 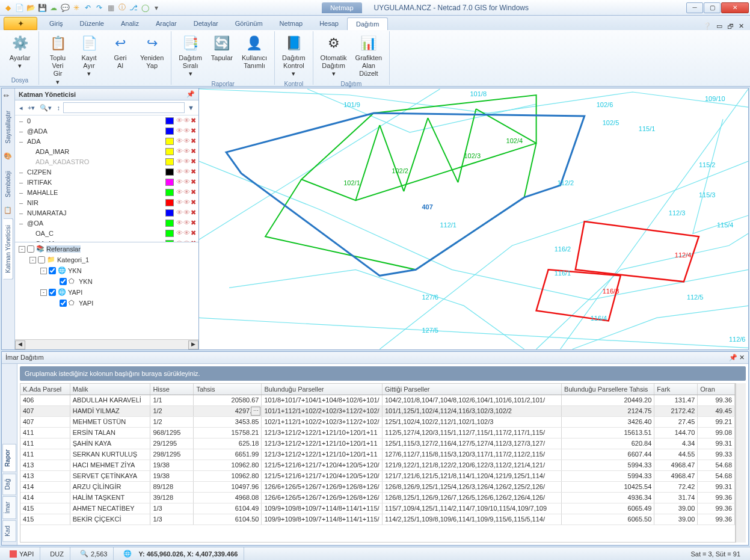 What do you see at coordinates (222, 48) in the screenshot?
I see `ribbon-btn: 🔄Tapular` at bounding box center [222, 48].